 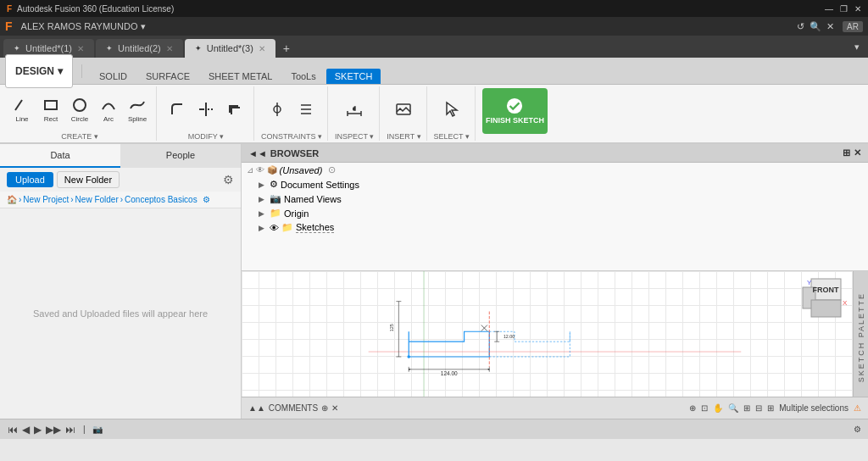 I want to click on arc-tool-button: Arc, so click(x=108, y=109).